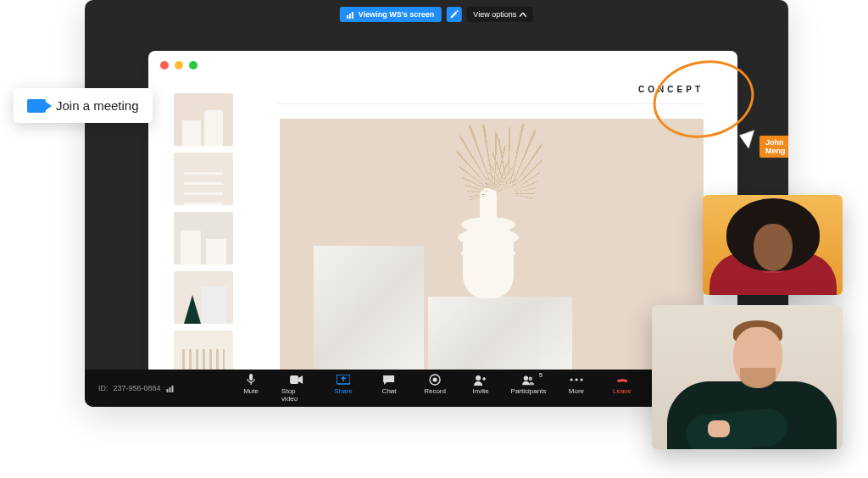  What do you see at coordinates (136, 388) in the screenshot?
I see `meeting-id: ID: 237-956-0884` at bounding box center [136, 388].